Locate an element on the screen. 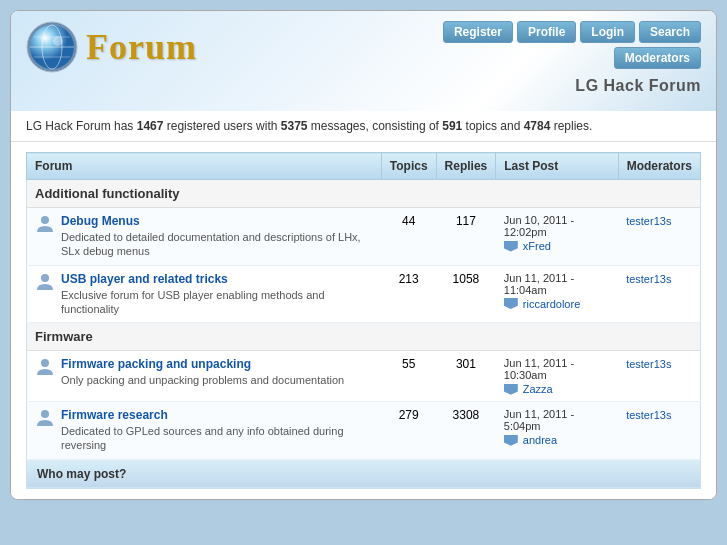  forum-info: Firmware packing and unpacking Only pack… is located at coordinates (217, 372).